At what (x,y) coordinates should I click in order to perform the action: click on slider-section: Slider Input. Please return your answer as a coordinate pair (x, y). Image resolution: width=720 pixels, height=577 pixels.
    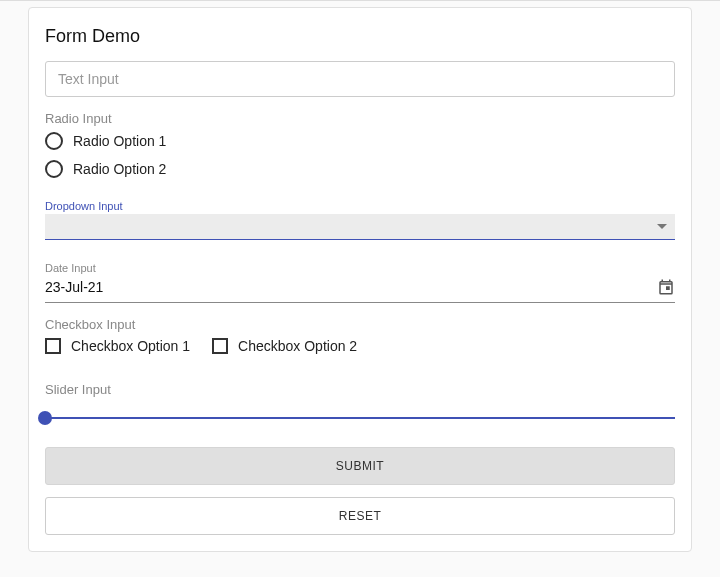
    Looking at the image, I should click on (360, 400).